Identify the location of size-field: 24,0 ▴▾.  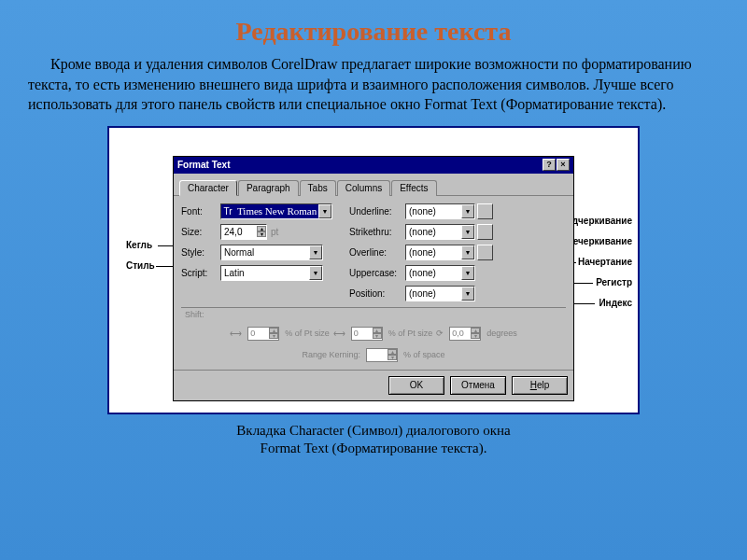
(244, 231).